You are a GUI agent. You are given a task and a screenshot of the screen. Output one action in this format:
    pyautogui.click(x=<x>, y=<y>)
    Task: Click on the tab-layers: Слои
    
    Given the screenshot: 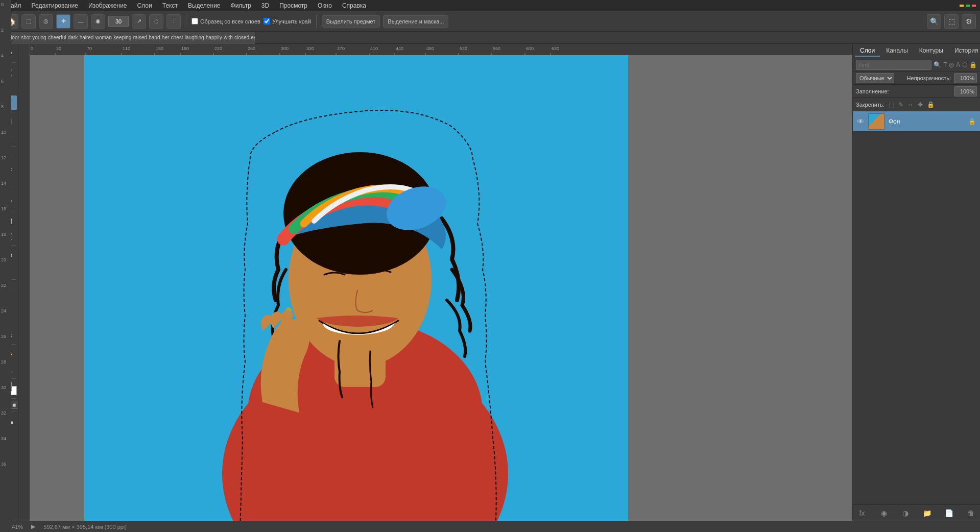 What is the action you would take?
    pyautogui.click(x=867, y=51)
    